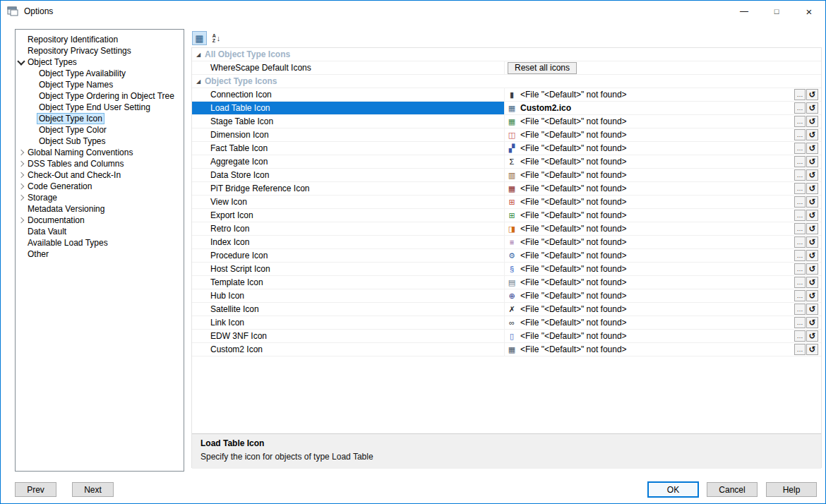 The image size is (826, 504). I want to click on property-row-wherescape-default-icons: WhereScape Default IconsReset all icons, so click(507, 68).